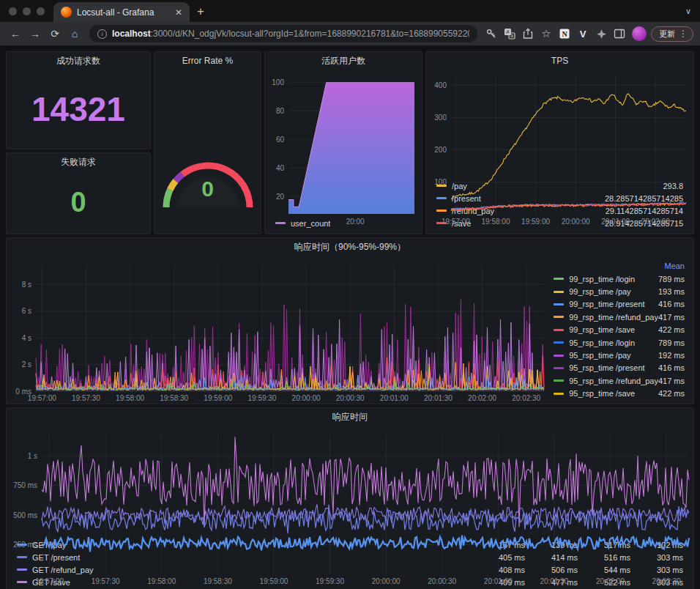 This screenshot has height=589, width=700. I want to click on panel-active-users: 活跃用户数 2040608010020:00 user_count, so click(343, 143).